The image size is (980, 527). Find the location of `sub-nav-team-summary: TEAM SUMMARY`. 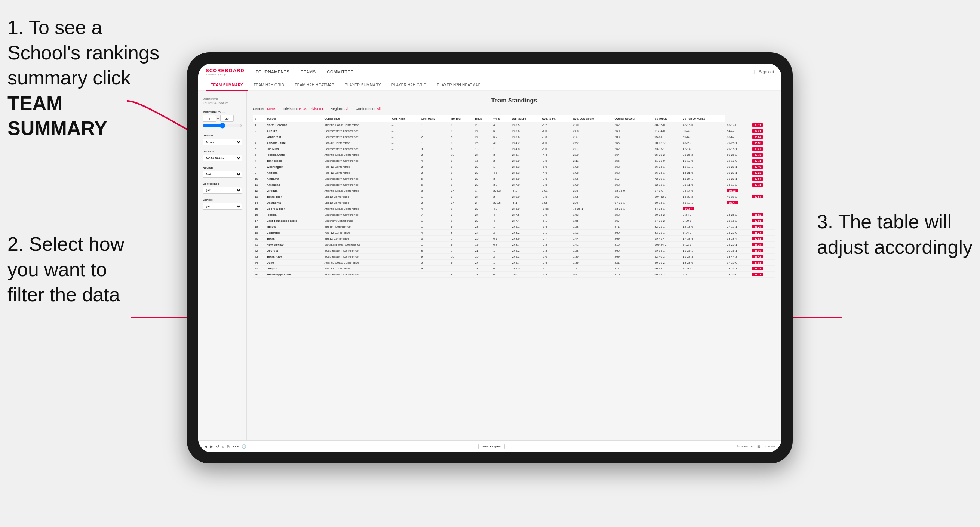

sub-nav-team-summary: TEAM SUMMARY is located at coordinates (227, 86).